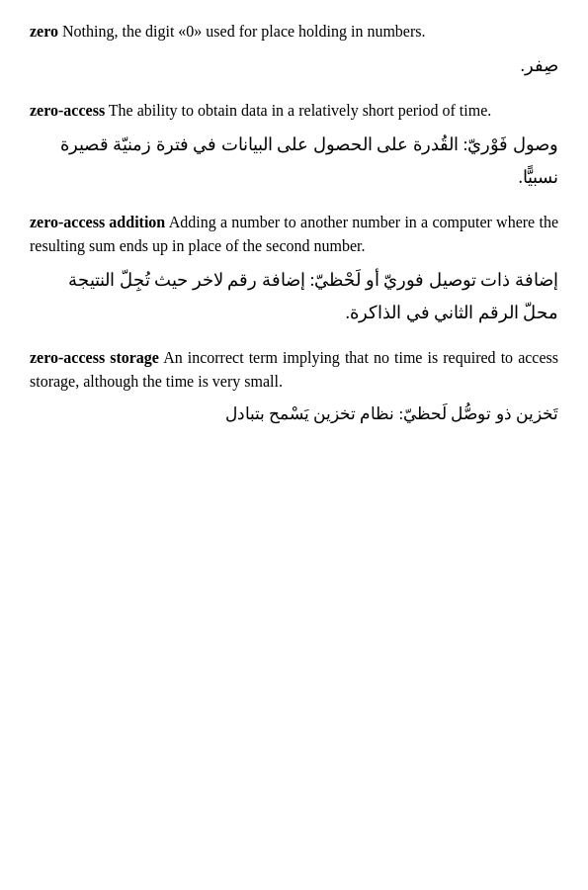 The height and width of the screenshot is (890, 588). Describe the element at coordinates (300, 111) in the screenshot. I see `definition-zero-access: The ability to obtain data in a relative…` at that location.